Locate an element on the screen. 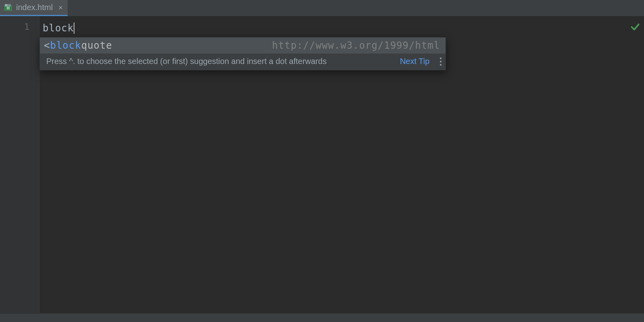 This screenshot has height=322, width=644. checkmark-icon is located at coordinates (635, 27).